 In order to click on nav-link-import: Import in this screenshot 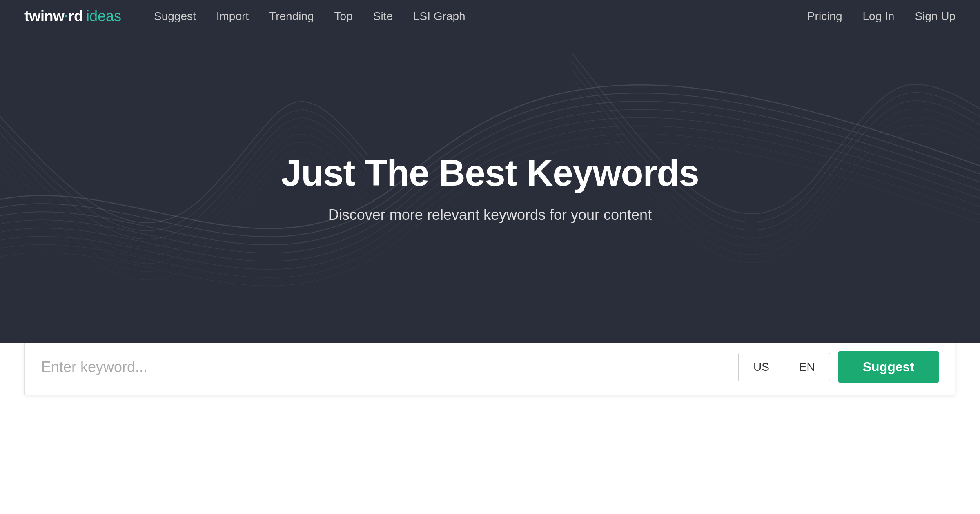, I will do `click(233, 16)`.